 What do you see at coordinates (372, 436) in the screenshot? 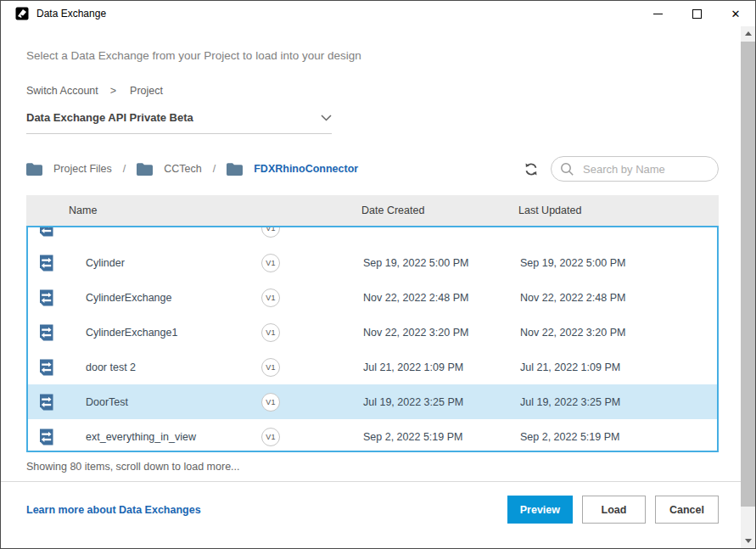
I see `table-row: ext_everything_in_viewV1Sep 2, 2022 5:19…` at bounding box center [372, 436].